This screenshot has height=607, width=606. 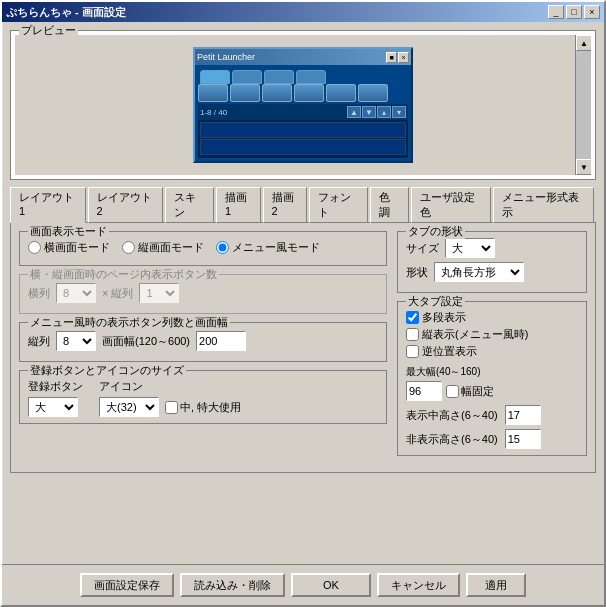 I want to click on menu-display-legend: メニュー風時の表示ボタン列数と画面幅, so click(x=129, y=322).